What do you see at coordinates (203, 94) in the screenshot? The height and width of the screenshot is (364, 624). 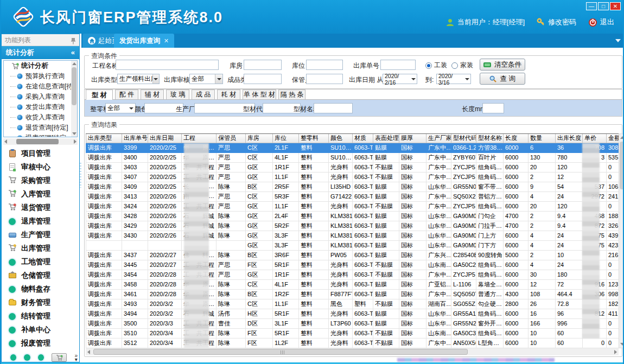 I see `material-tab-4: 成 品` at bounding box center [203, 94].